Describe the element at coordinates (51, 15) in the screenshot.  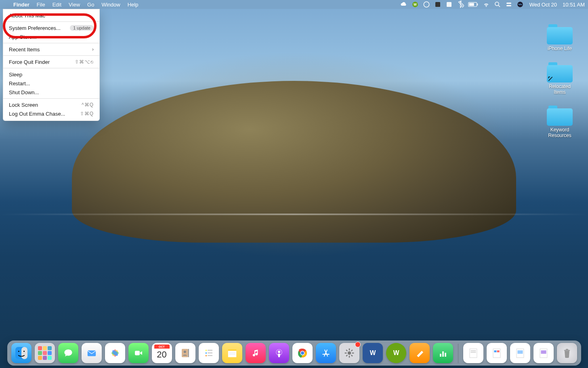
I see `menu-about-this-mac: About This Mac` at that location.